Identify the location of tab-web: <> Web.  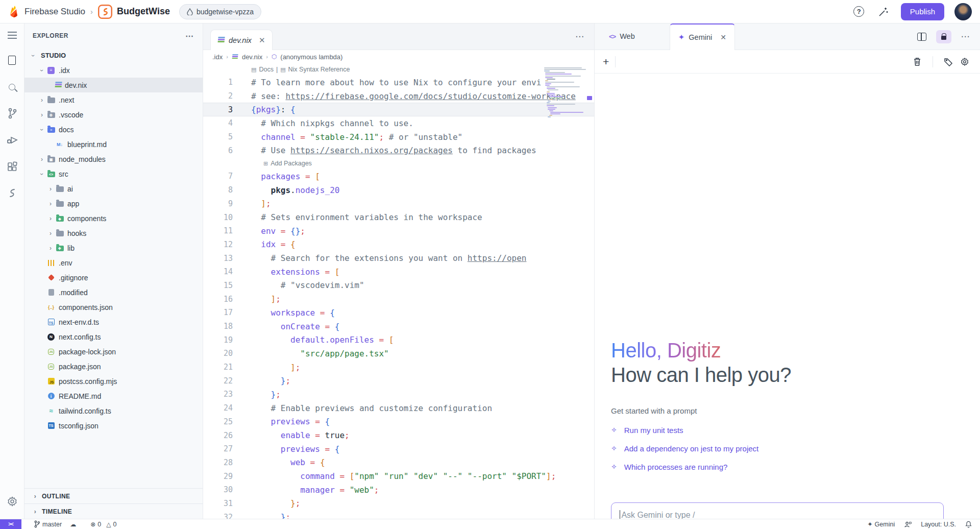
(622, 36).